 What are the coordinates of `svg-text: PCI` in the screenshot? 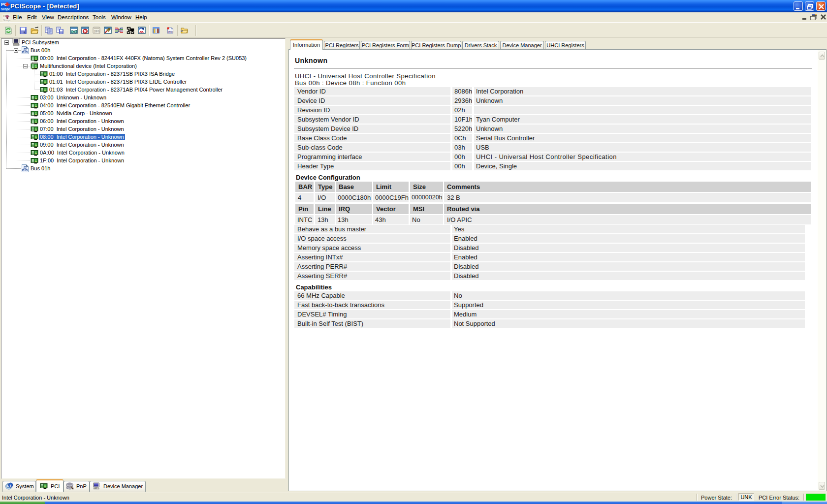 It's located at (171, 32).